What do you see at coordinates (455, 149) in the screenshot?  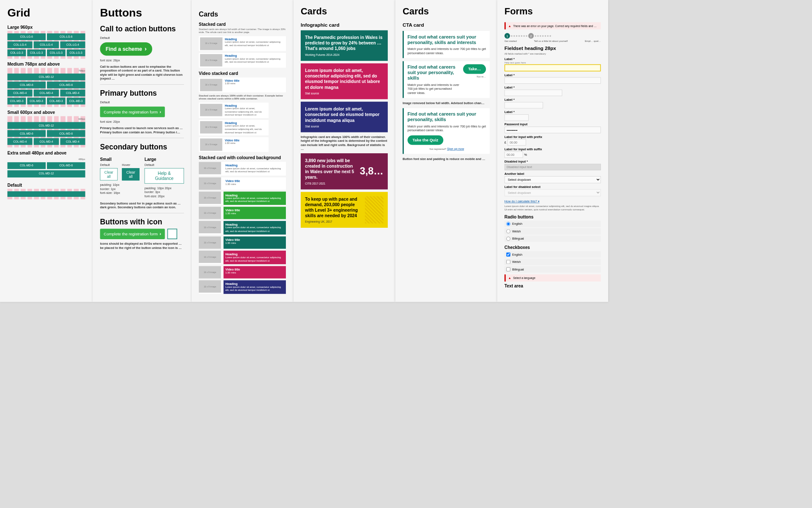 I see `signup-link: Sign up now` at bounding box center [455, 149].